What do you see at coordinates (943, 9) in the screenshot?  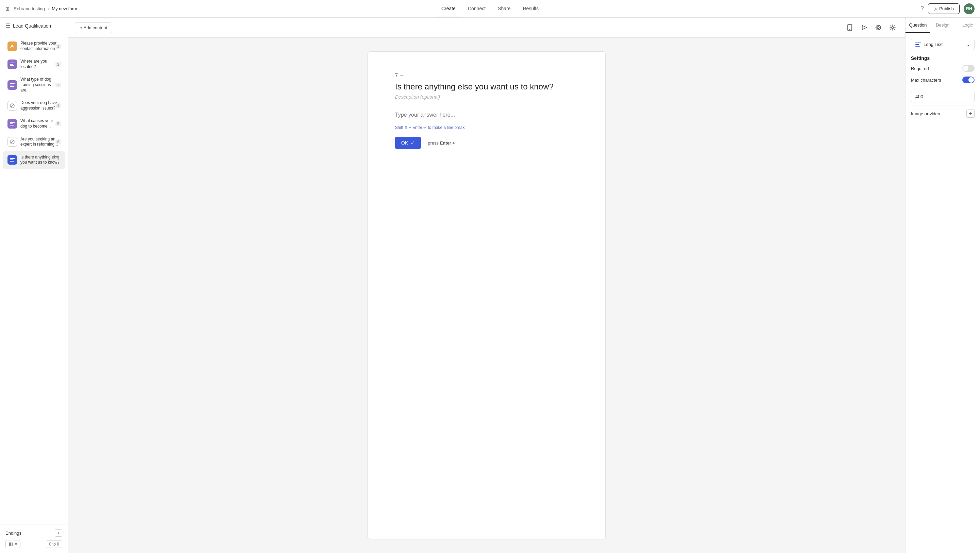 I see `publish-button: ▷ Publish` at bounding box center [943, 9].